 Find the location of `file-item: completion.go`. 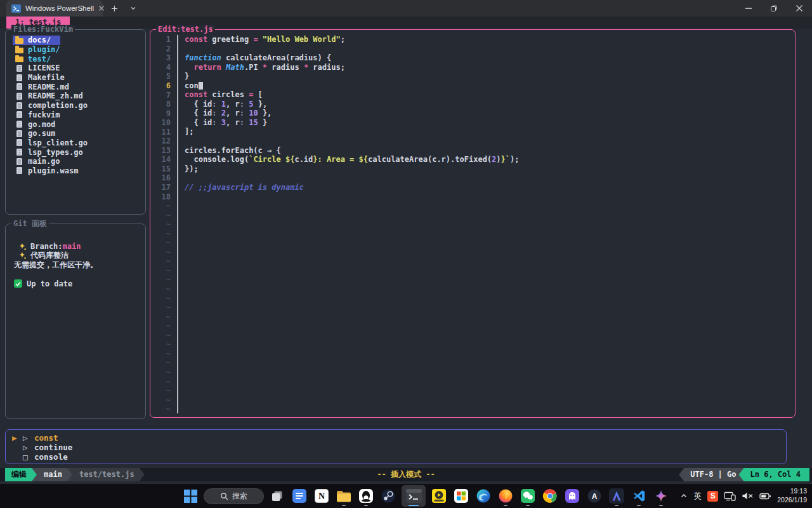

file-item: completion.go is located at coordinates (75, 105).